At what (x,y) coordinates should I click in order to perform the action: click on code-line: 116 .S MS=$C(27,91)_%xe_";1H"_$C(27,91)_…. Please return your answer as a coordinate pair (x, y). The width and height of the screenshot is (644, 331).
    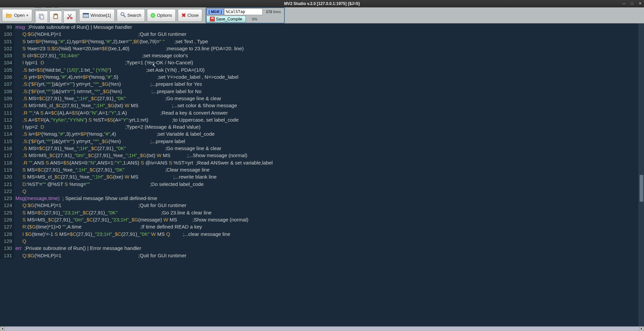
    Looking at the image, I should click on (319, 148).